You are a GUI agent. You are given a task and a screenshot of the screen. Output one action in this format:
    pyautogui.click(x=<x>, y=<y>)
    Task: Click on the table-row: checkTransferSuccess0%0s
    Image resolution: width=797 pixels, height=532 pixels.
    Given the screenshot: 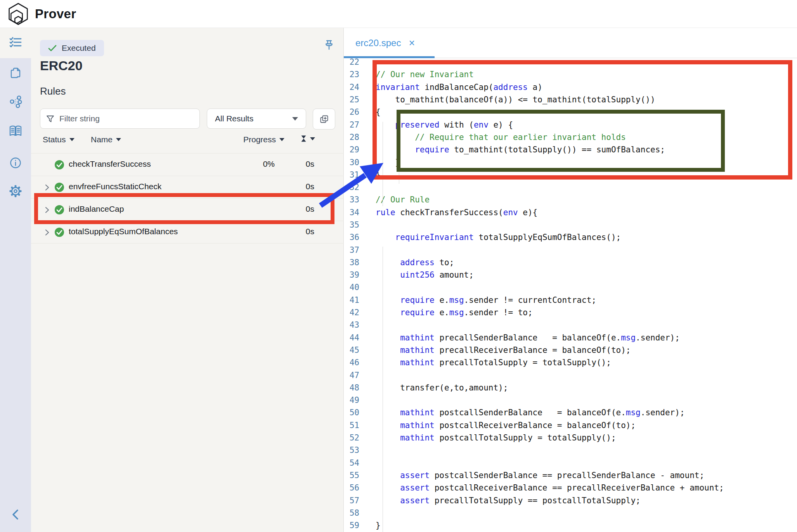 What is the action you would take?
    pyautogui.click(x=187, y=165)
    